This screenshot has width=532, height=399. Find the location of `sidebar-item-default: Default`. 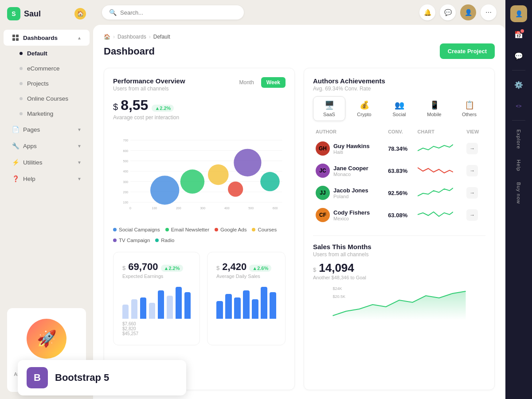

sidebar-item-default: Default is located at coordinates (47, 53).